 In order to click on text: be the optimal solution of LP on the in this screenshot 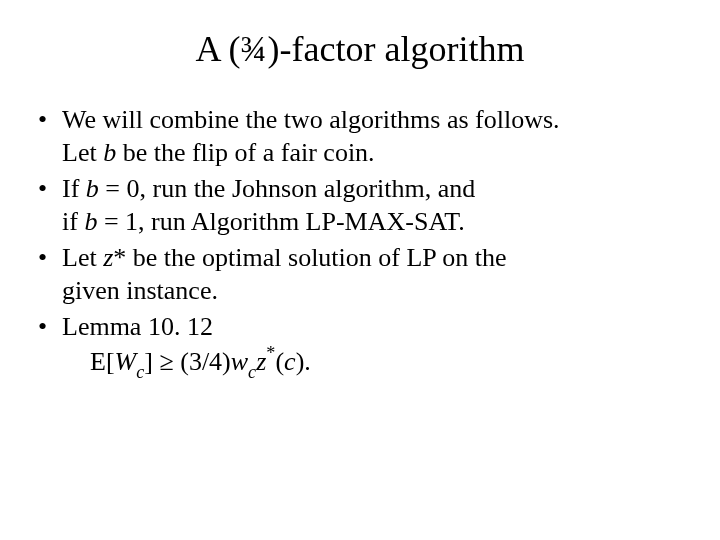, I will do `click(316, 258)`.